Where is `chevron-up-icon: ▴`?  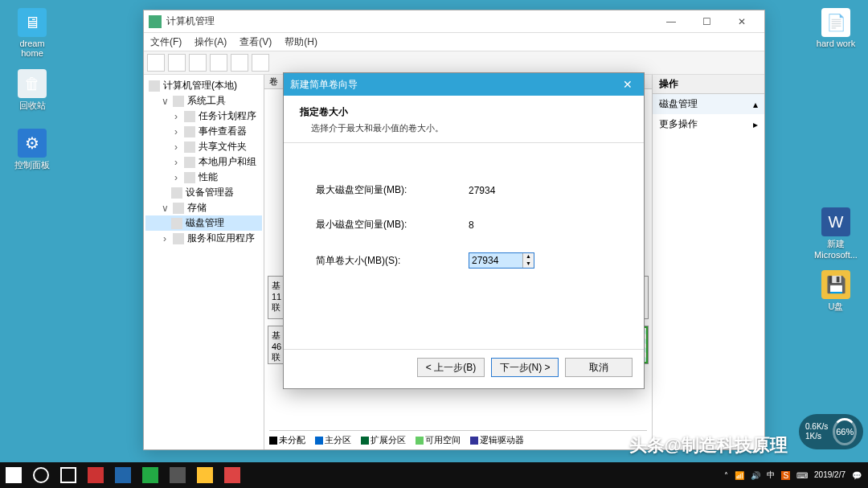 chevron-up-icon: ▴ is located at coordinates (755, 105).